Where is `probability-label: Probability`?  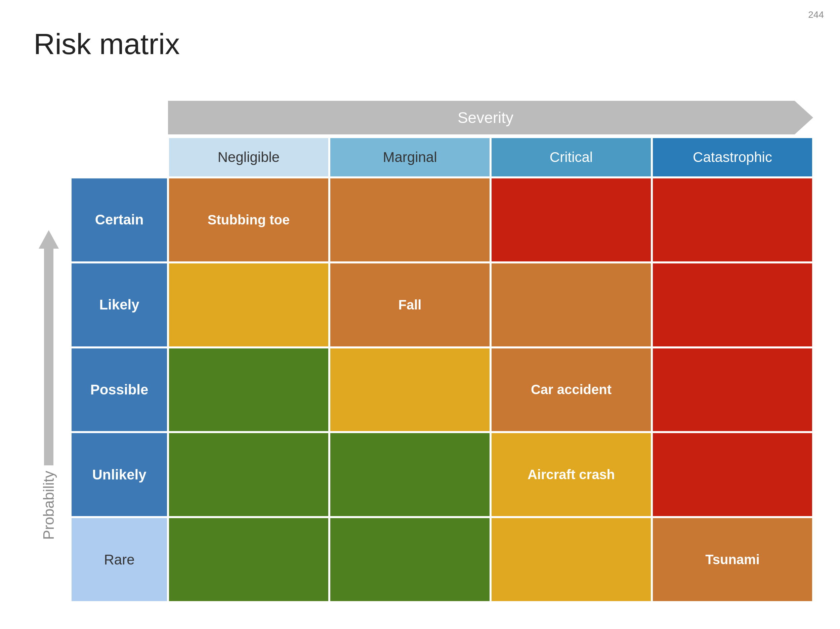 probability-label: Probability is located at coordinates (49, 505).